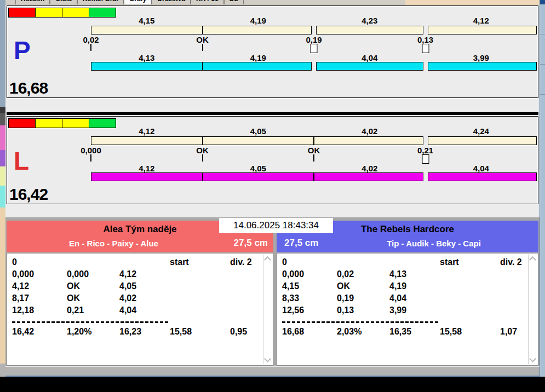 This screenshot has height=392, width=545. I want to click on lane-tick-labels: 0,02 OK 0,19 0,13, so click(314, 39).